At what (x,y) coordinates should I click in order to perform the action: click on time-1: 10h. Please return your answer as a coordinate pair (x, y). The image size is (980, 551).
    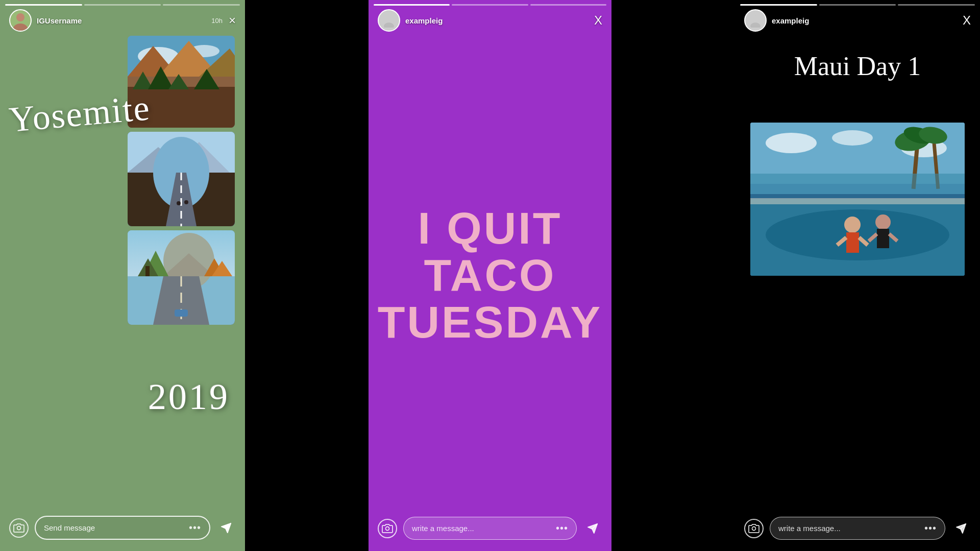
    Looking at the image, I should click on (217, 20).